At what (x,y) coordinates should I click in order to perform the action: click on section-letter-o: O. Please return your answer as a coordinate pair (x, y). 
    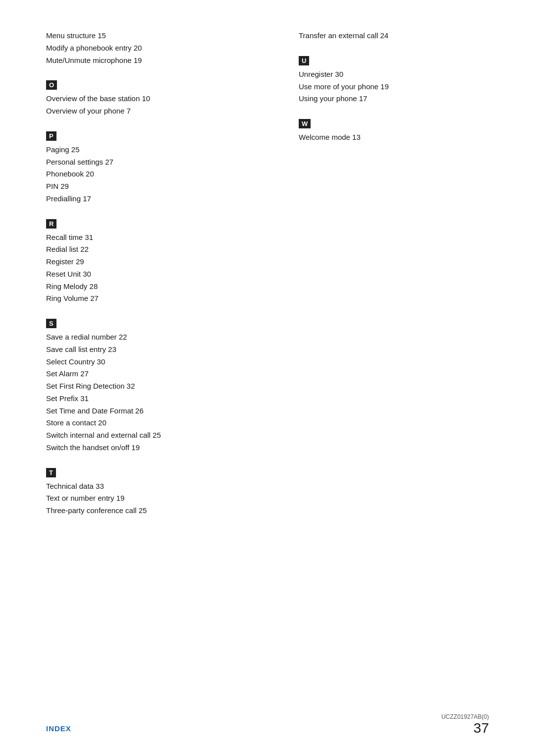
    Looking at the image, I should click on (52, 85).